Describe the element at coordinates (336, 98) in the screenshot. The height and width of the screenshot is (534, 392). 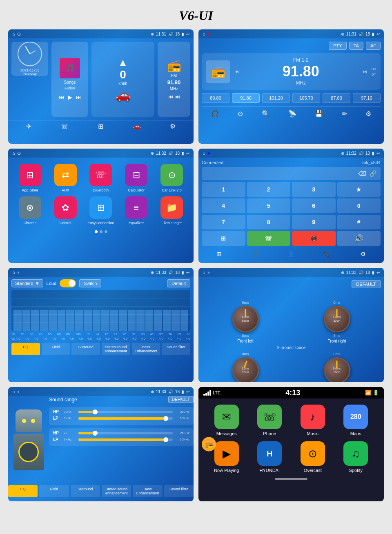
I see `preset-5: 87.80` at that location.